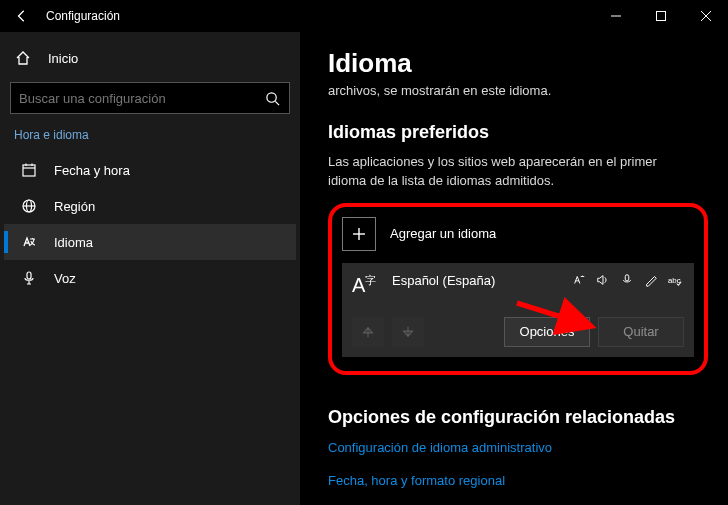 This screenshot has width=728, height=505. What do you see at coordinates (150, 137) in the screenshot?
I see `section-label: Hora e idioma` at bounding box center [150, 137].